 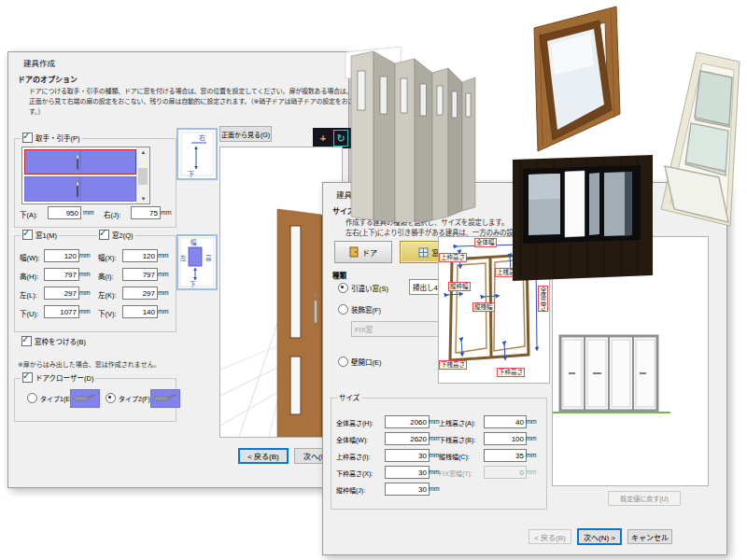 What do you see at coordinates (263, 455) in the screenshot?
I see `door-back-button: < 戻る(B)` at bounding box center [263, 455].